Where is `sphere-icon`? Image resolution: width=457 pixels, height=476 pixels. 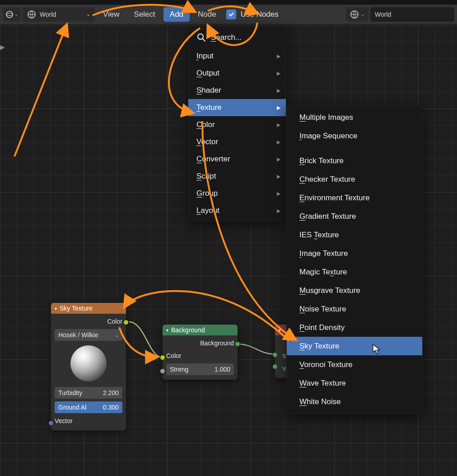
sphere-icon is located at coordinates (9, 14).